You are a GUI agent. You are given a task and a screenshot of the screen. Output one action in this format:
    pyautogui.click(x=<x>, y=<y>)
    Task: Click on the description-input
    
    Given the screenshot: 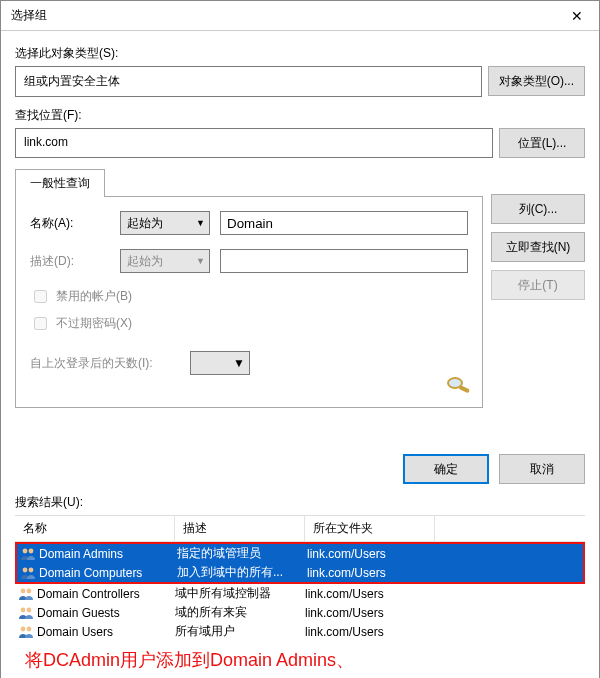 What is the action you would take?
    pyautogui.click(x=344, y=261)
    